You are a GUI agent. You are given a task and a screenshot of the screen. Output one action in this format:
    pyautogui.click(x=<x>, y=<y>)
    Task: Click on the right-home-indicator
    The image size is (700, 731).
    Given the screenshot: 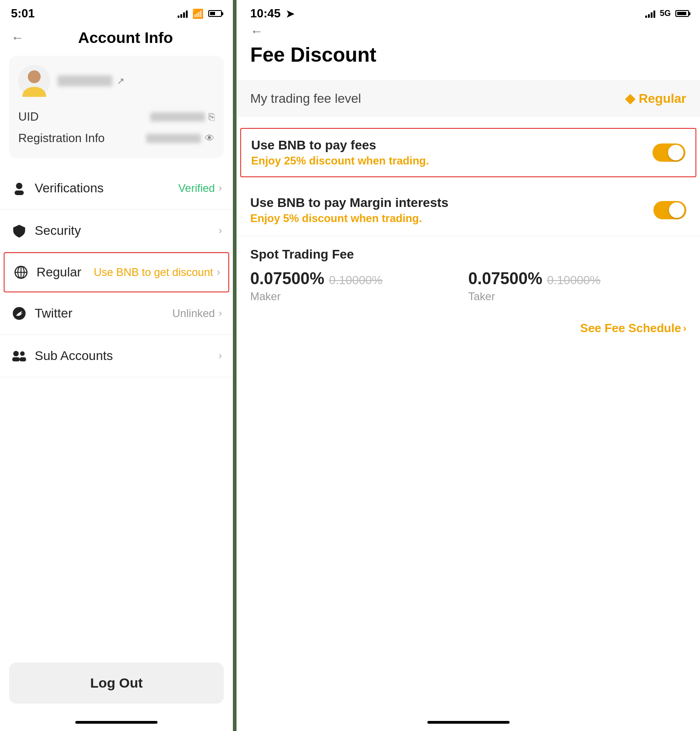 What is the action you would take?
    pyautogui.click(x=468, y=722)
    